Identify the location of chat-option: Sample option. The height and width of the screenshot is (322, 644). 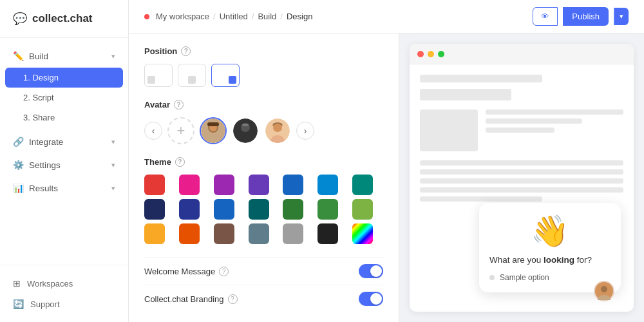
(550, 278).